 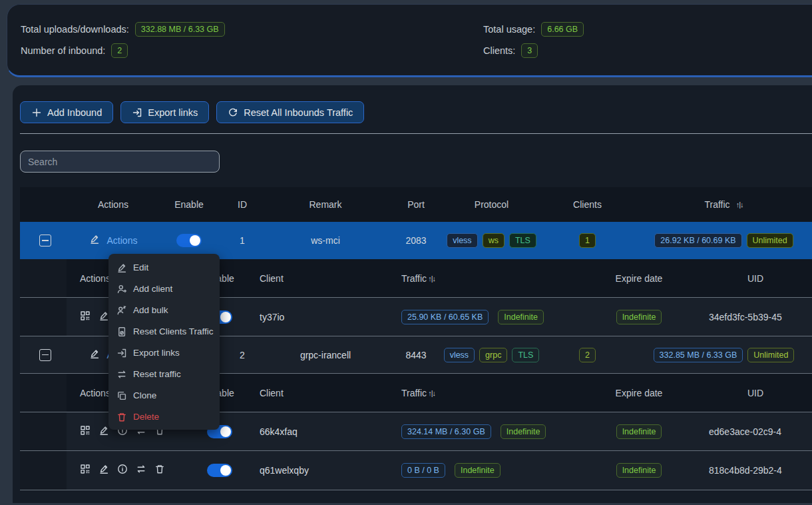 I want to click on header-port: Port, so click(x=416, y=205).